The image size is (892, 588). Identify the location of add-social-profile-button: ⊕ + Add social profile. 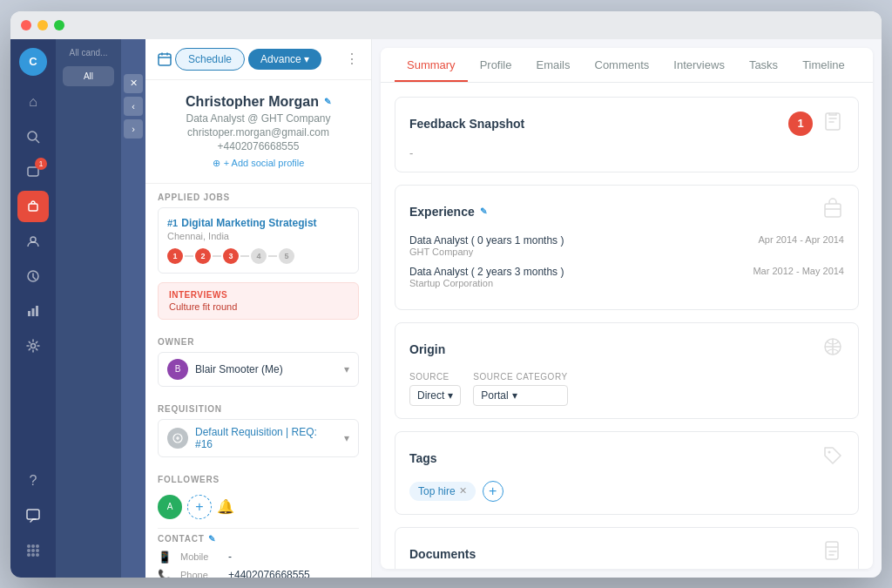
(258, 164).